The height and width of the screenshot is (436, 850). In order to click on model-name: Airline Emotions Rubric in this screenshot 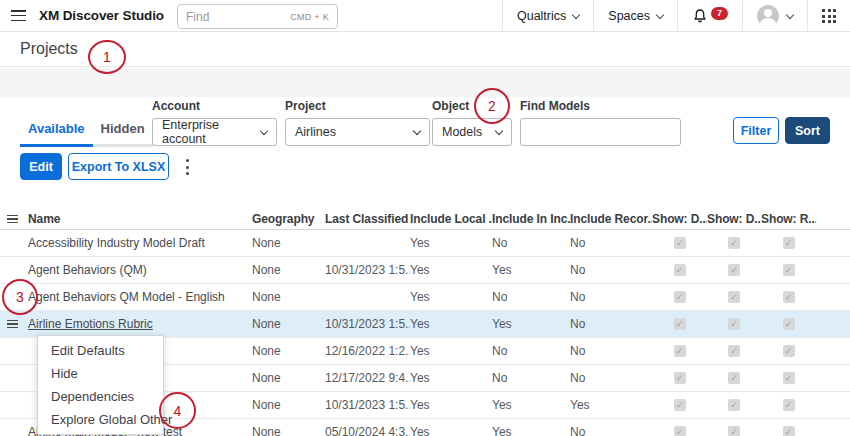, I will do `click(140, 324)`.